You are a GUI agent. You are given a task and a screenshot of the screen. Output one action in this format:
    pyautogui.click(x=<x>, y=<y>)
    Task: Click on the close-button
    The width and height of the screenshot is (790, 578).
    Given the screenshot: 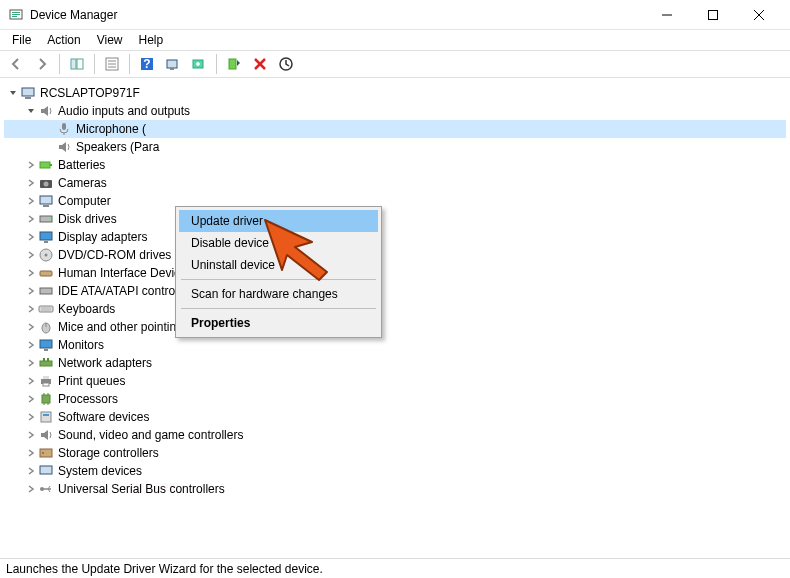 What is the action you would take?
    pyautogui.click(x=759, y=15)
    